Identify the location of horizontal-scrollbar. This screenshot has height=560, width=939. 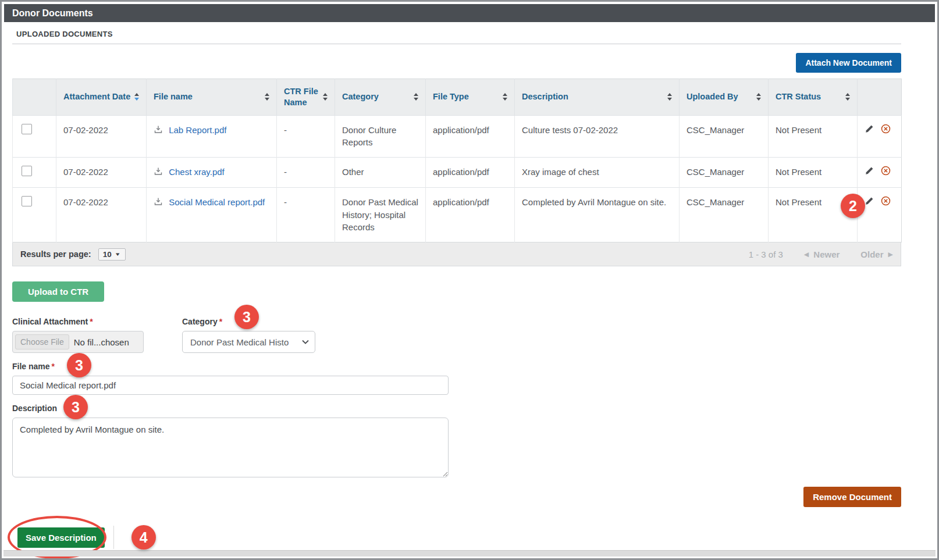
(470, 554).